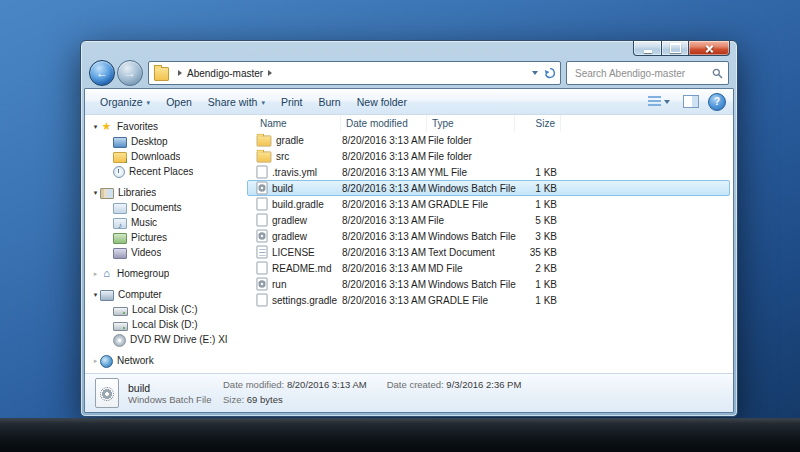 The image size is (800, 452). Describe the element at coordinates (171, 394) in the screenshot. I see `details-selected: build Windows Batch File` at that location.